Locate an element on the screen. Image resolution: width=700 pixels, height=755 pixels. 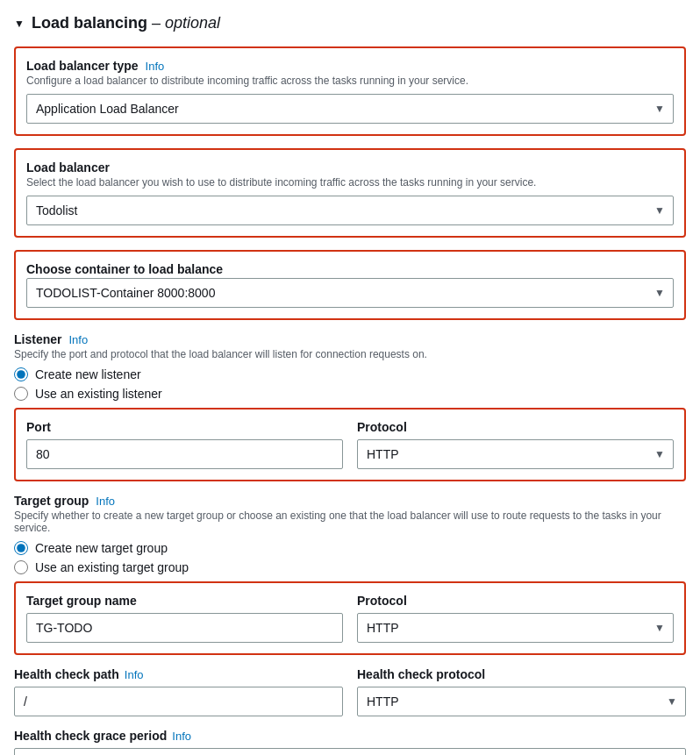
tg-create-label: Create new target group is located at coordinates (102, 548).